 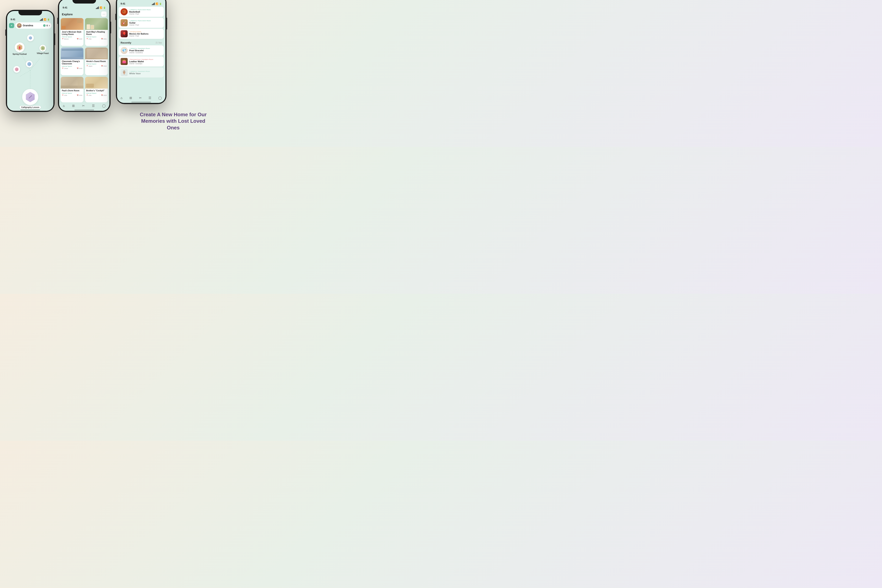 What do you see at coordinates (30, 13) in the screenshot?
I see `phone-notch` at bounding box center [30, 13].